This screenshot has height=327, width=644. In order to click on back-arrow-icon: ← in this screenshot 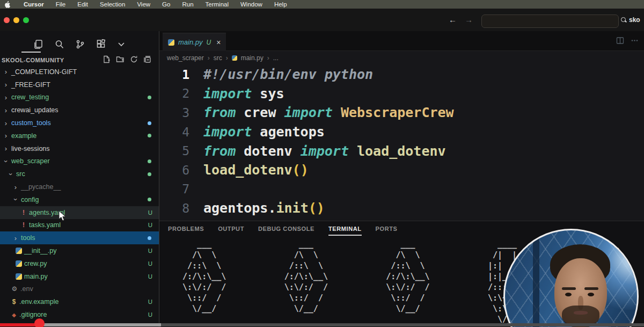, I will do `click(453, 19)`.